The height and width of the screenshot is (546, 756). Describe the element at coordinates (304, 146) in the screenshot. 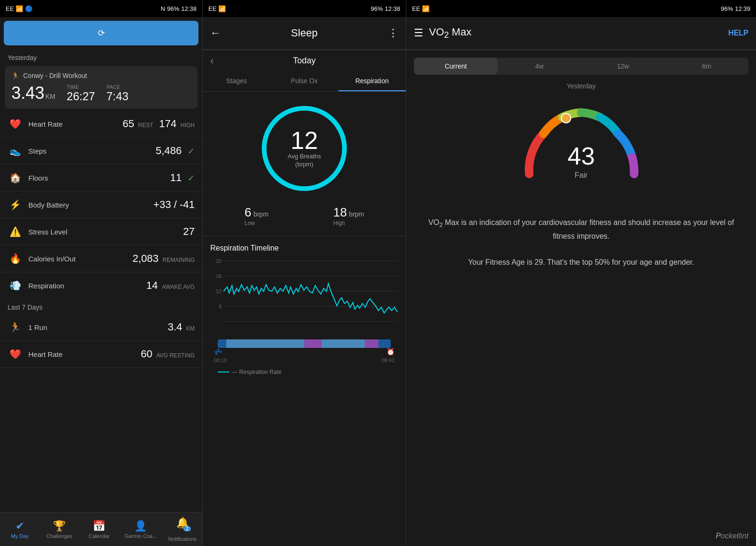

I see `resp-circle-container: 12 Avg Breaths(brpm)` at that location.